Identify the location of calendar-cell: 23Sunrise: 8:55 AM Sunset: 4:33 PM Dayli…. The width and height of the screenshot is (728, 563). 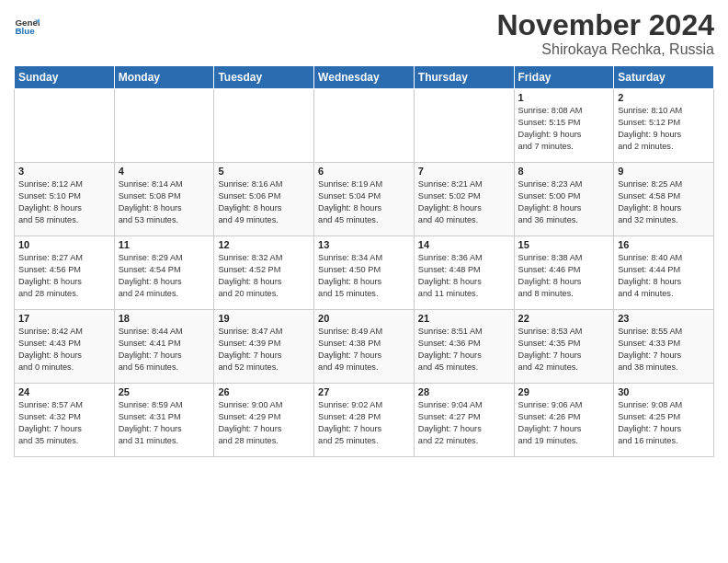
(664, 347).